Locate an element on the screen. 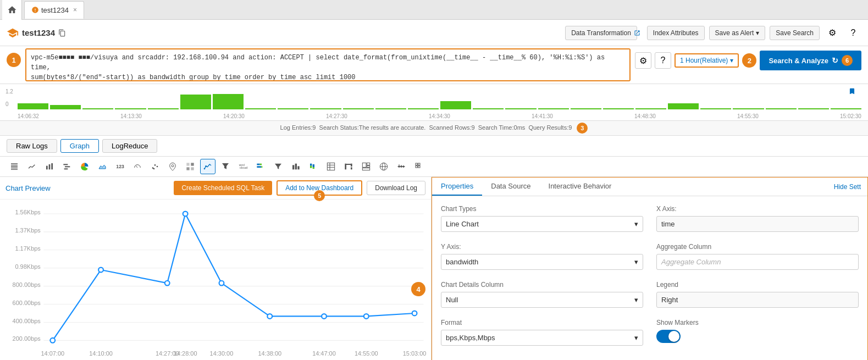  home-tab is located at coordinates (12, 10).